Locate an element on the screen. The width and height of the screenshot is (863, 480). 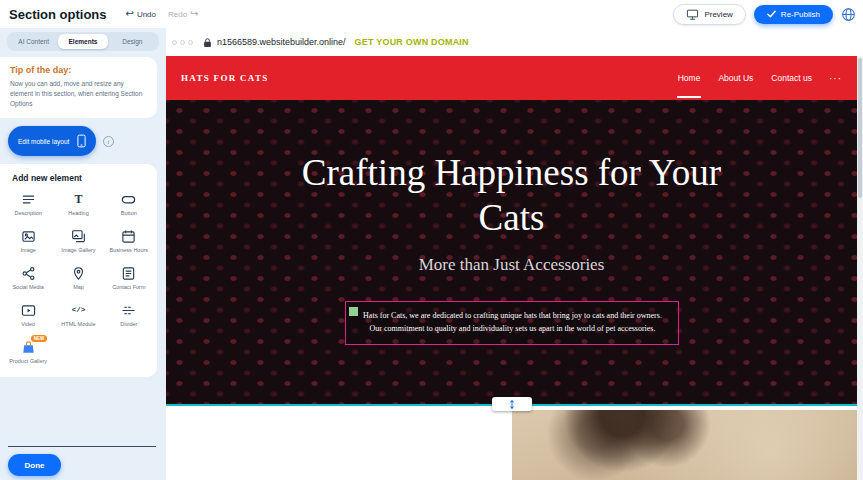
undo-icon: ↩ is located at coordinates (130, 14).